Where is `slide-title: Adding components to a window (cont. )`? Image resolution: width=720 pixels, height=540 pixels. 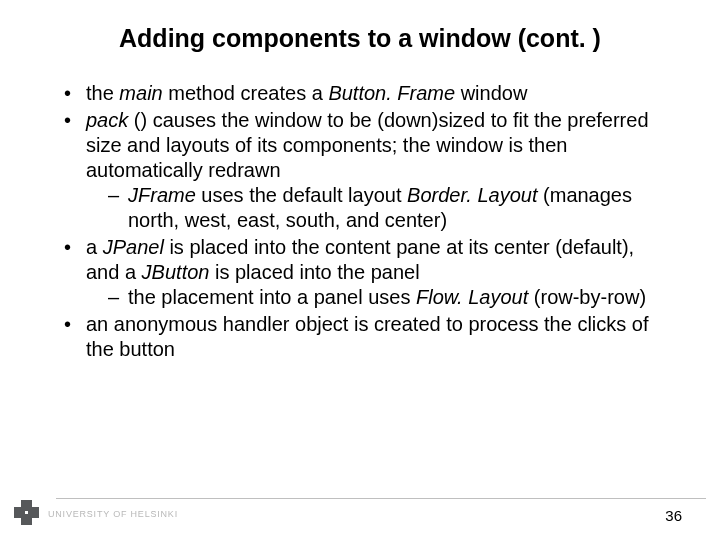 slide-title: Adding components to a window (cont. ) is located at coordinates (360, 30).